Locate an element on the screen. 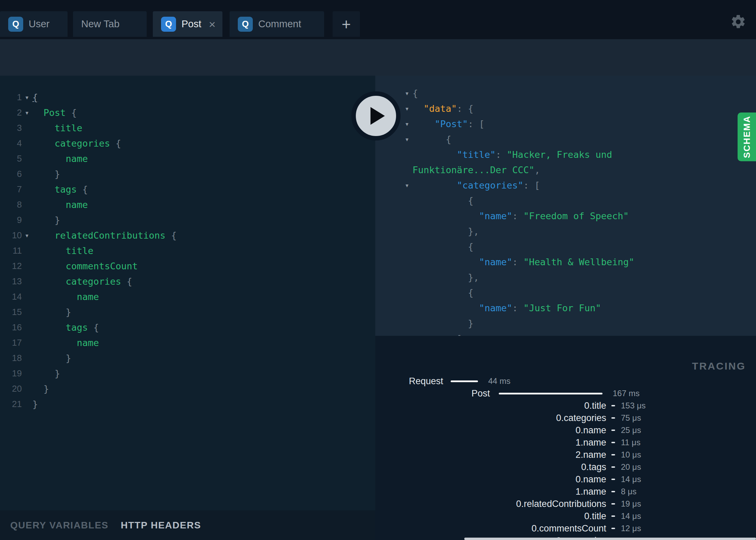 The width and height of the screenshot is (756, 540). tracing-row: Request44 ms is located at coordinates (566, 381).